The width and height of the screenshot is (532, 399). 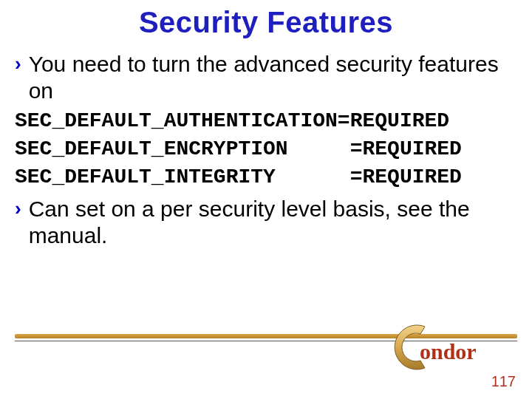 What do you see at coordinates (273, 78) in the screenshot?
I see `bullet-text: You need to turn the advanced security f…` at bounding box center [273, 78].